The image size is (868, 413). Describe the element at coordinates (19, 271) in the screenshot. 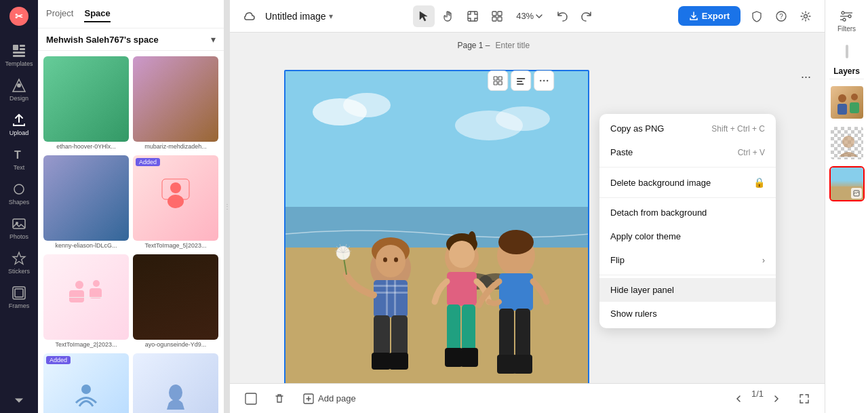

I see `sidebar-item-label-stickers: Stickers` at that location.